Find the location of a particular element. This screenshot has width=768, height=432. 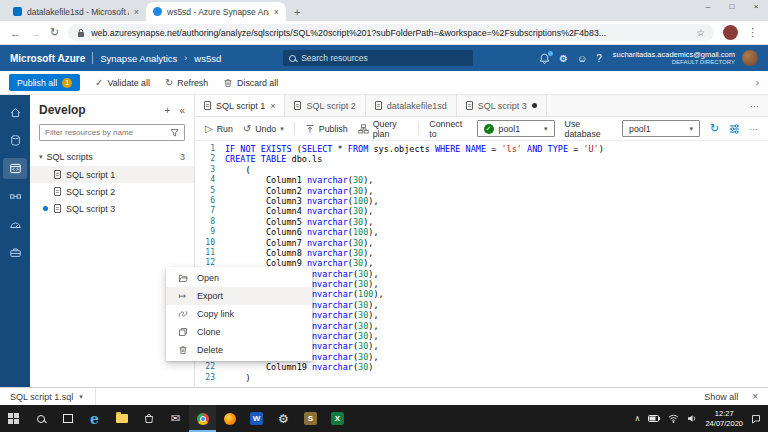

collapse-panel-icon: « is located at coordinates (182, 110).